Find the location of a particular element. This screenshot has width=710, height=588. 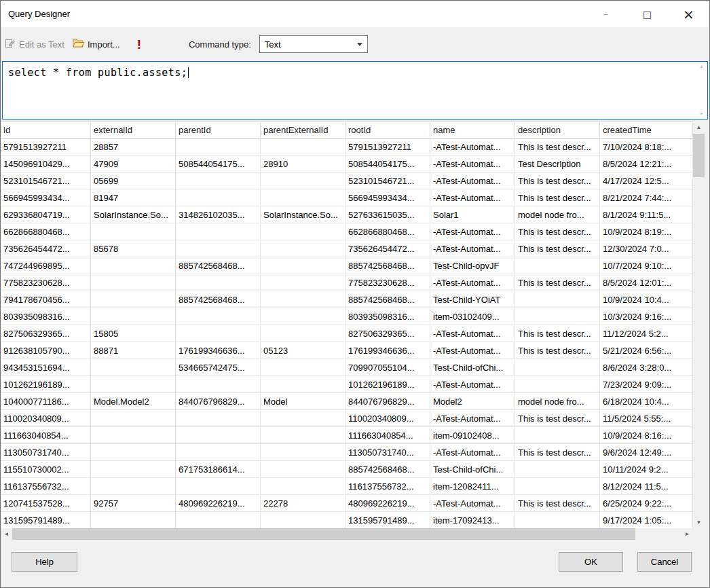

table-cell: 11/5/2024 5:55:... is located at coordinates (646, 418).